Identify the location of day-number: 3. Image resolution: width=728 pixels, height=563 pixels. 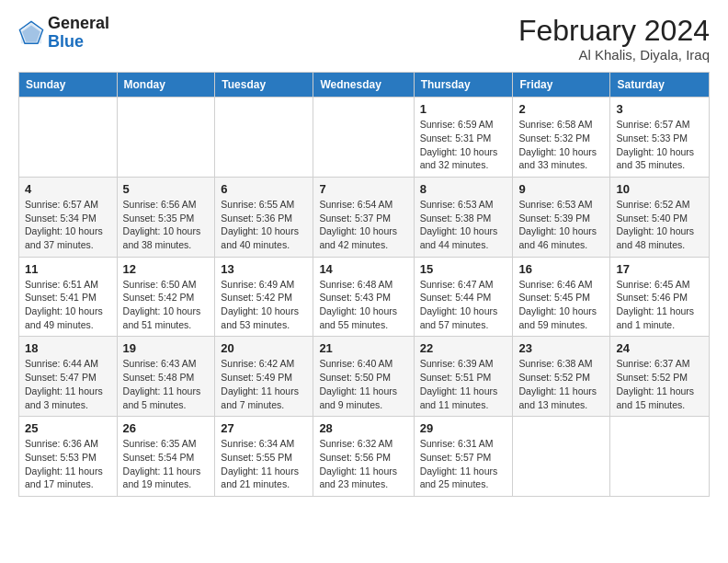
(660, 109).